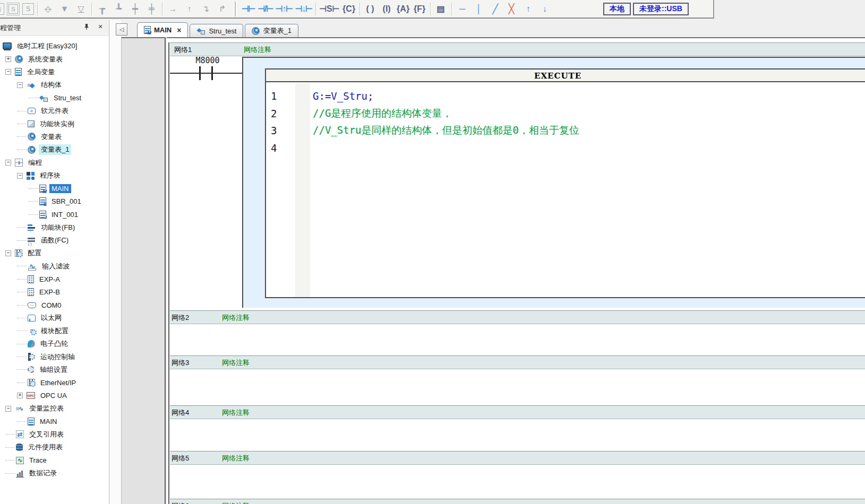  Describe the element at coordinates (54, 227) in the screenshot. I see `tree-item-fb: 功能块(FB)` at that location.